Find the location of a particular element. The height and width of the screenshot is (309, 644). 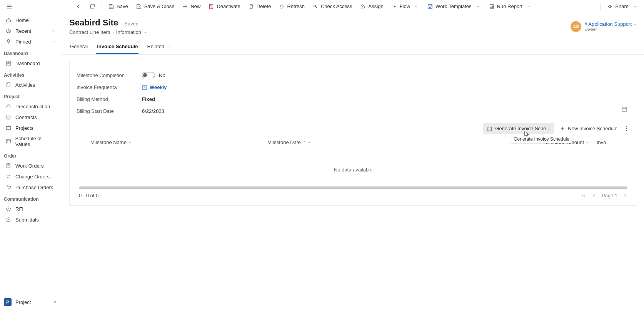

share-button: Share is located at coordinates (622, 7).